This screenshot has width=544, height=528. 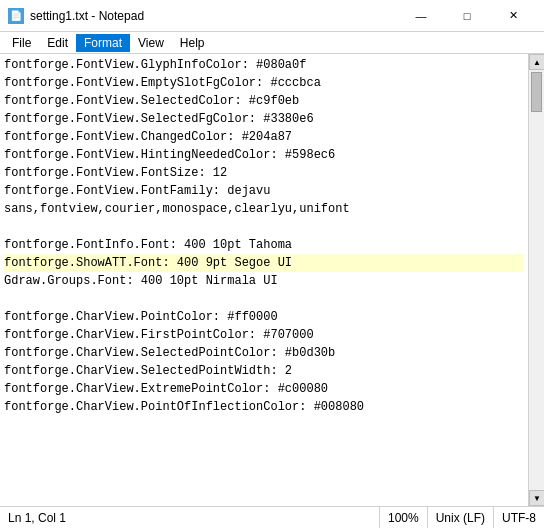 What do you see at coordinates (536, 280) in the screenshot?
I see `scroll-track` at bounding box center [536, 280].